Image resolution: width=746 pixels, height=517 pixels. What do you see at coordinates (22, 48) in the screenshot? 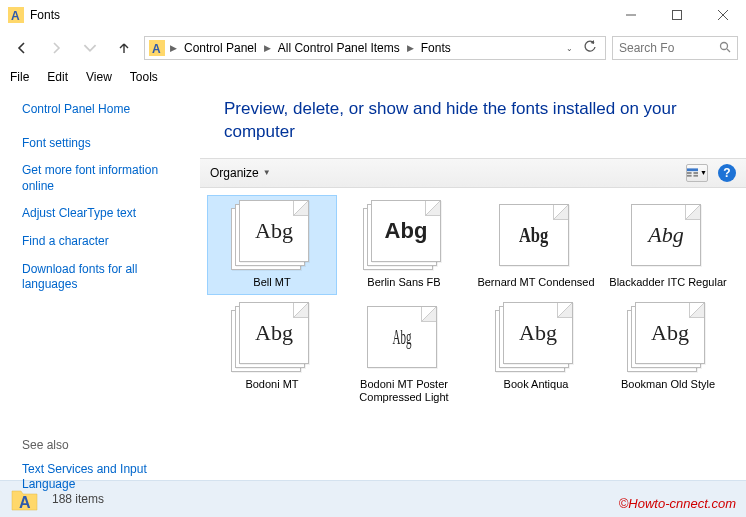
I see `back-button` at bounding box center [22, 48].